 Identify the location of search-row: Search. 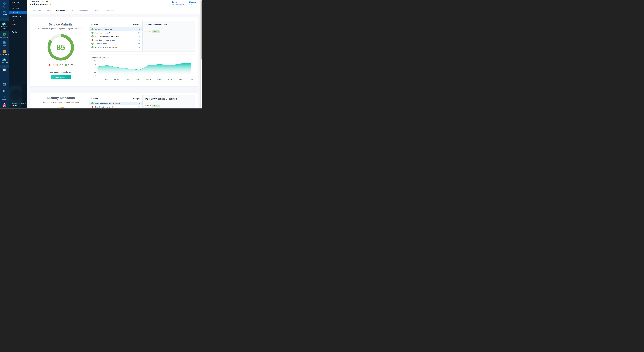
(18, 2).